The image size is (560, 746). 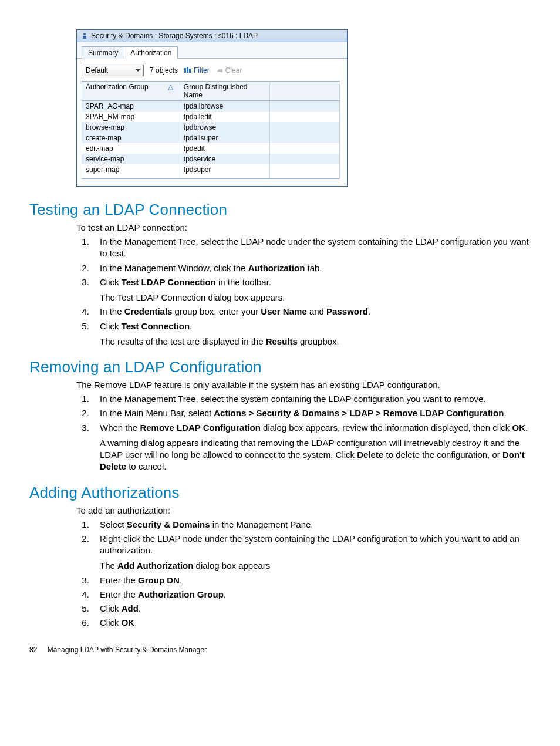 What do you see at coordinates (303, 228) in the screenshot?
I see `intro-text: To test an LDAP connection:` at bounding box center [303, 228].